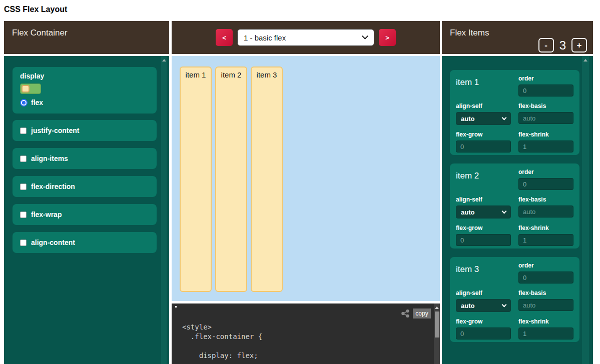 This screenshot has width=600, height=364. What do you see at coordinates (306, 38) in the screenshot?
I see `example-select-wrap: 1 - basic flex` at bounding box center [306, 38].